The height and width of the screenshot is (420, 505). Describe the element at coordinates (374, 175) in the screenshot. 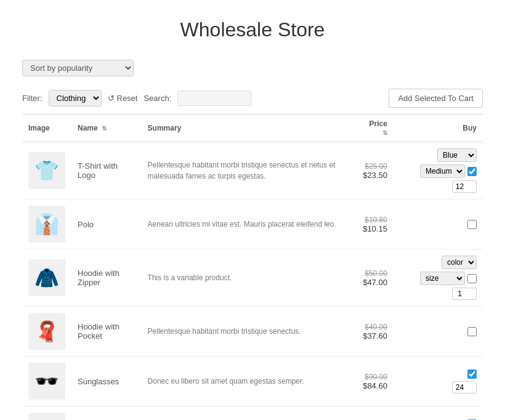

I see `price-sale: $23.50` at that location.